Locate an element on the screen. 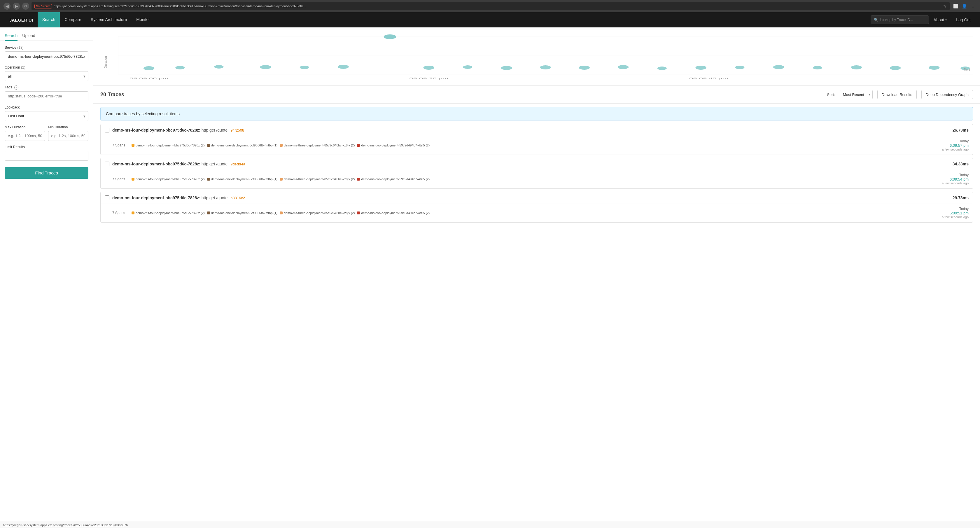 The image size is (980, 528). nav-item-architecture: System Architecture is located at coordinates (109, 20).